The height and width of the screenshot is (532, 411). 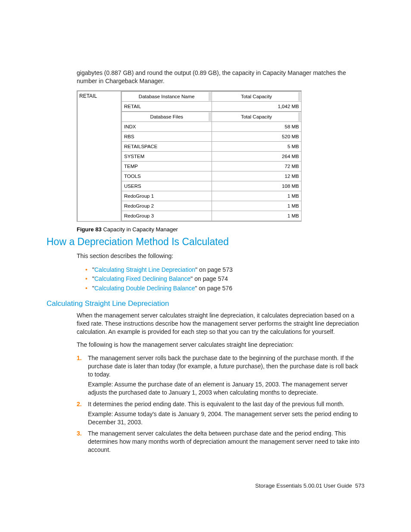 What do you see at coordinates (221, 324) in the screenshot?
I see `paragraph: When the management server calculates st…` at bounding box center [221, 324].